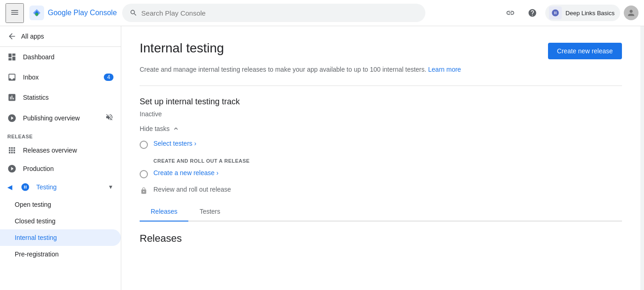 This screenshot has height=290, width=644. Describe the element at coordinates (51, 118) in the screenshot. I see `publishing-overview-label: Publishing overview` at that location.